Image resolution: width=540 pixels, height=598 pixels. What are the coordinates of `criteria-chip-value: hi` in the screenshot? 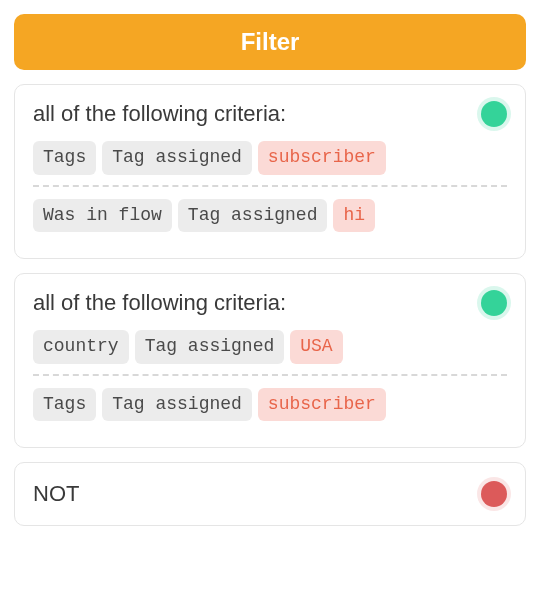 It's located at (354, 216).